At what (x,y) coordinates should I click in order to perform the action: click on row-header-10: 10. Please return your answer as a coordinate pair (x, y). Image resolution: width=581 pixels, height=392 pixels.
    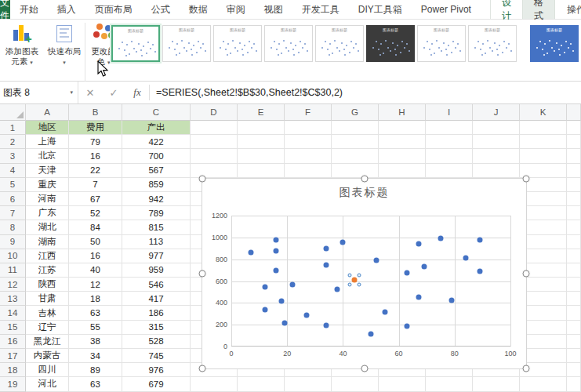
    Looking at the image, I should click on (13, 256).